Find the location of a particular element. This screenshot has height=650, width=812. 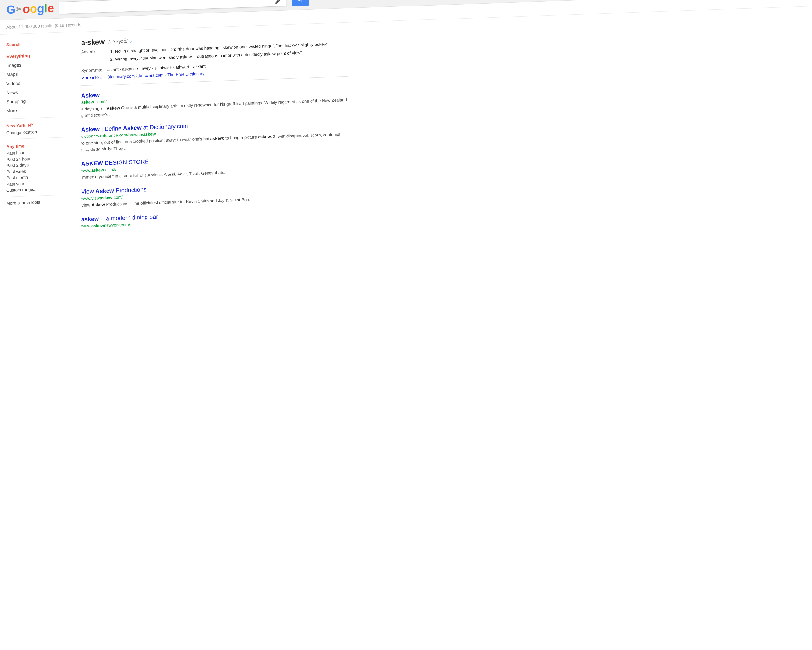

result-4: View Askew Productions www.viewaskew.com… is located at coordinates (215, 194).